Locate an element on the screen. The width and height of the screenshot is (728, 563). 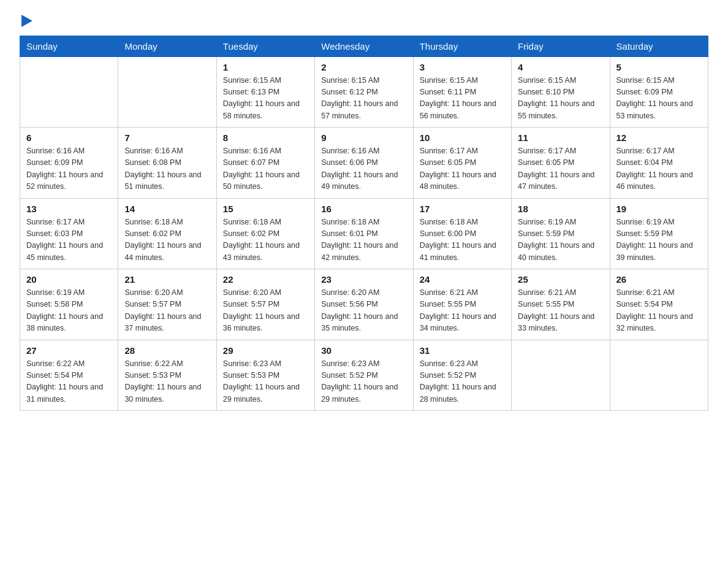
calendar-cell: 11Sunrise: 6:17 AMSunset: 6:05 PMDayligh… is located at coordinates (561, 163).